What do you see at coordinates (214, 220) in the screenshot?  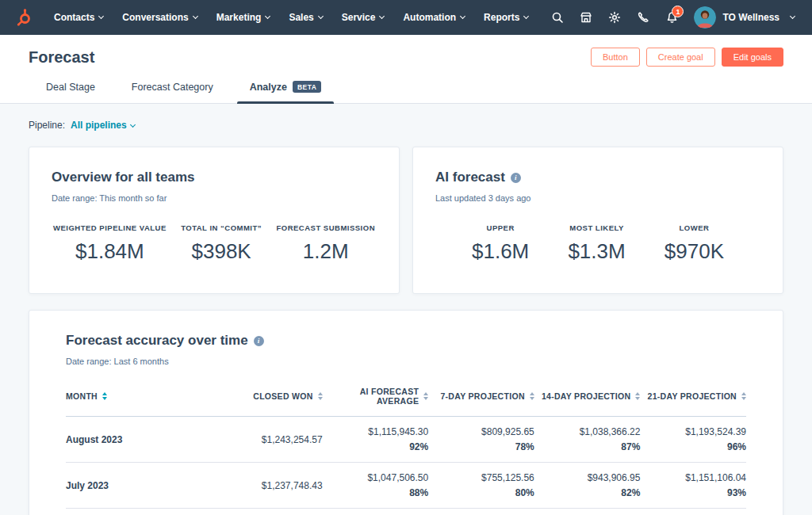 I see `overview-card: Overview for all teams Date range: This …` at bounding box center [214, 220].